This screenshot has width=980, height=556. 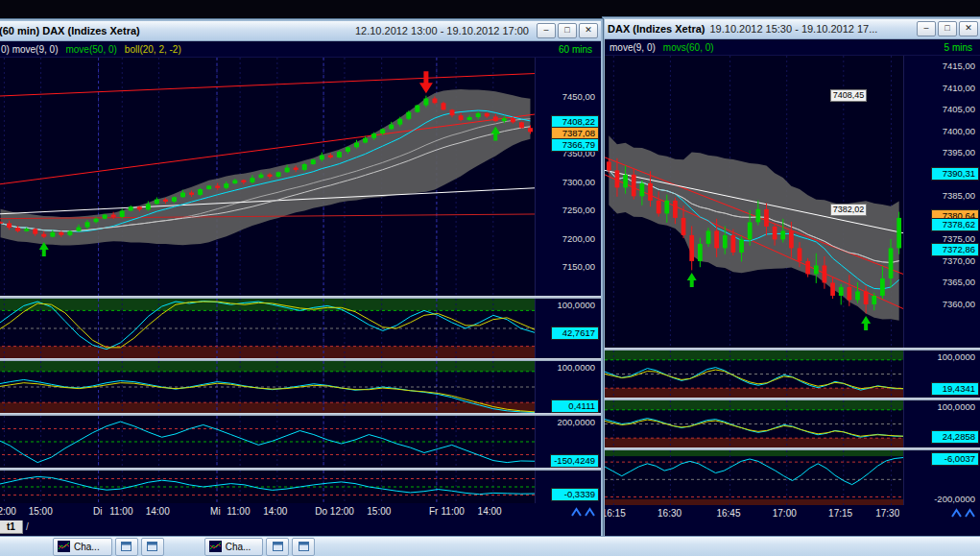 What do you see at coordinates (959, 66) in the screenshot?
I see `price-tick: 7415,00` at bounding box center [959, 66].